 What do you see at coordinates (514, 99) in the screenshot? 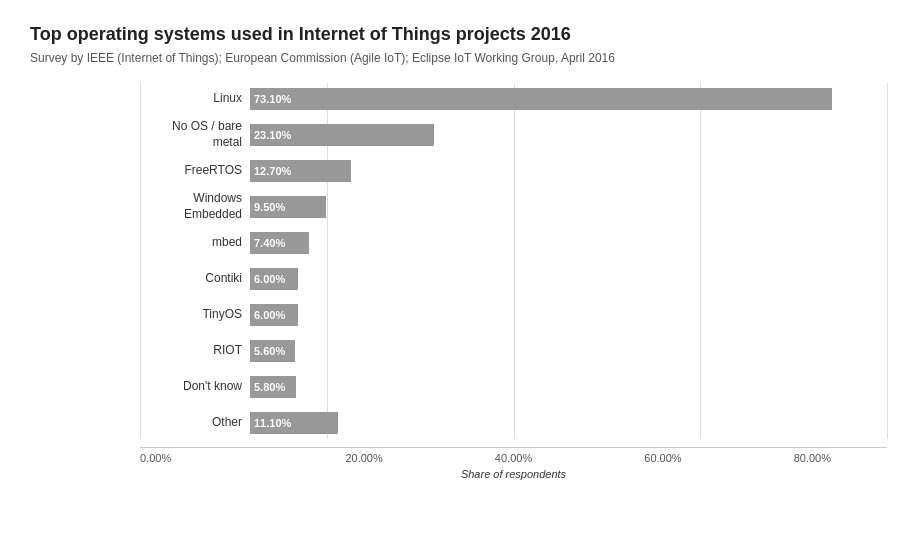
I see `bar-row: Linux73.10%` at bounding box center [514, 99].